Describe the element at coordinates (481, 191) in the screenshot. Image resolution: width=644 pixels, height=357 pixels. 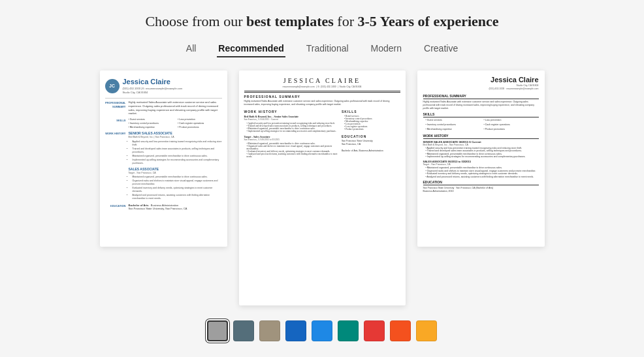
I see `r3-education: San Francisco State University · San Fra…` at that location.